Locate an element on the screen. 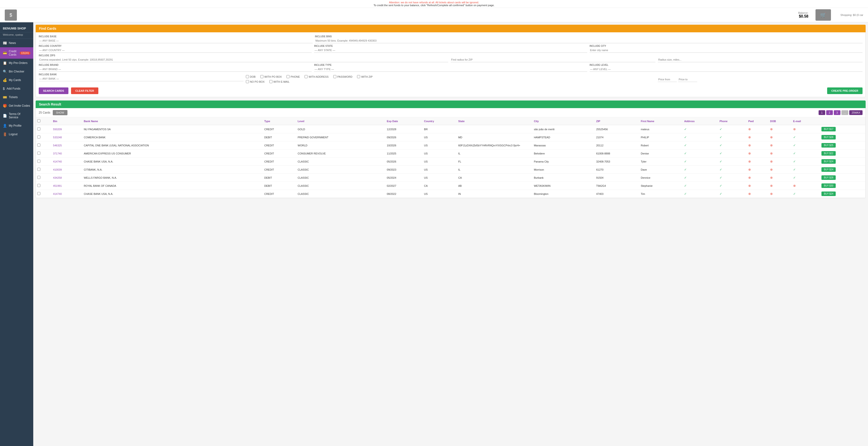 This screenshot has width=868, height=446. select-all-checkbox is located at coordinates (39, 121).